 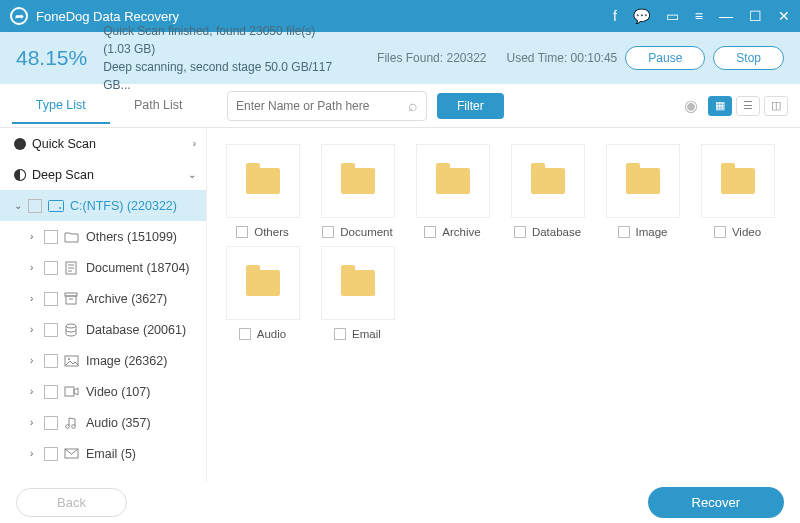 What do you see at coordinates (400, 502) in the screenshot?
I see `footer: Back Recover` at bounding box center [400, 502].